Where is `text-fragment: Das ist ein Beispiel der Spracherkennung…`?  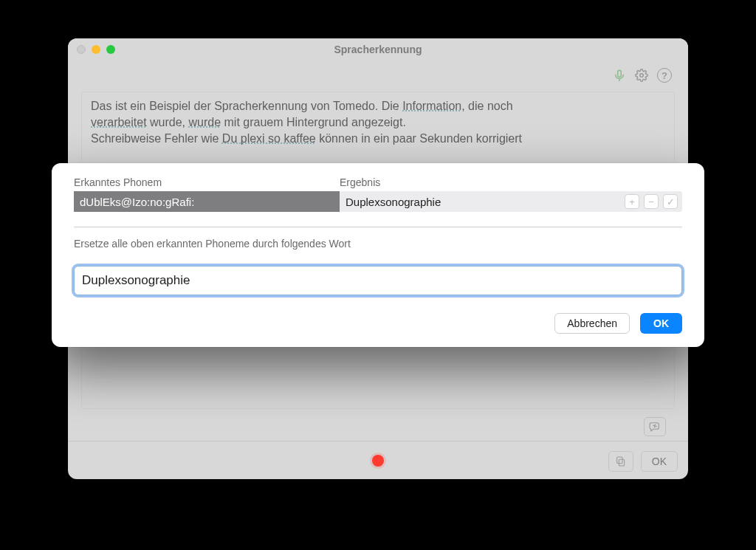 text-fragment: Das ist ein Beispiel der Spracherkennung… is located at coordinates (247, 106).